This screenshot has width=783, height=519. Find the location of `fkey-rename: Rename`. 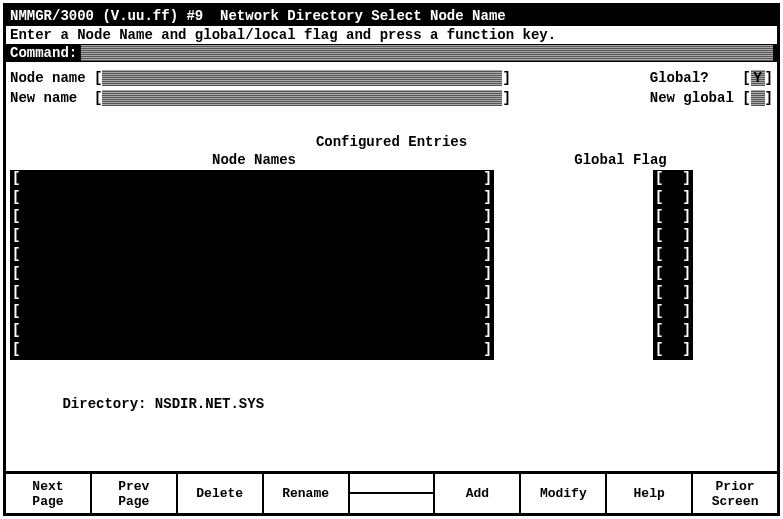

fkey-rename: Rename is located at coordinates (307, 494).